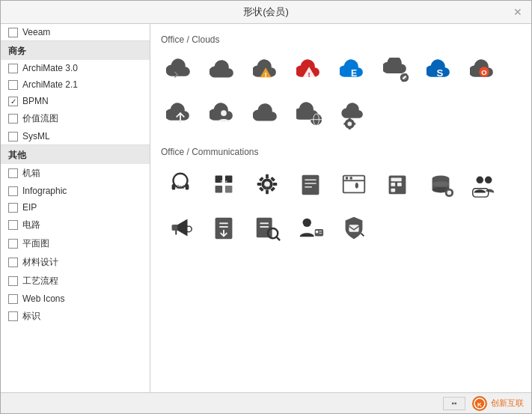 The image size is (532, 414). I want to click on sidebar-item-eip: EIP, so click(75, 207).